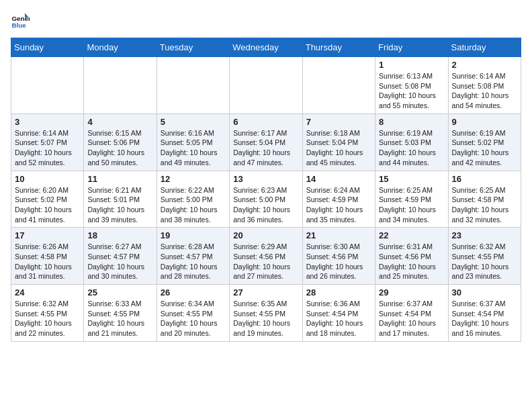 Image resolution: width=532 pixels, height=411 pixels. Describe the element at coordinates (47, 122) in the screenshot. I see `day-number: 3` at that location.